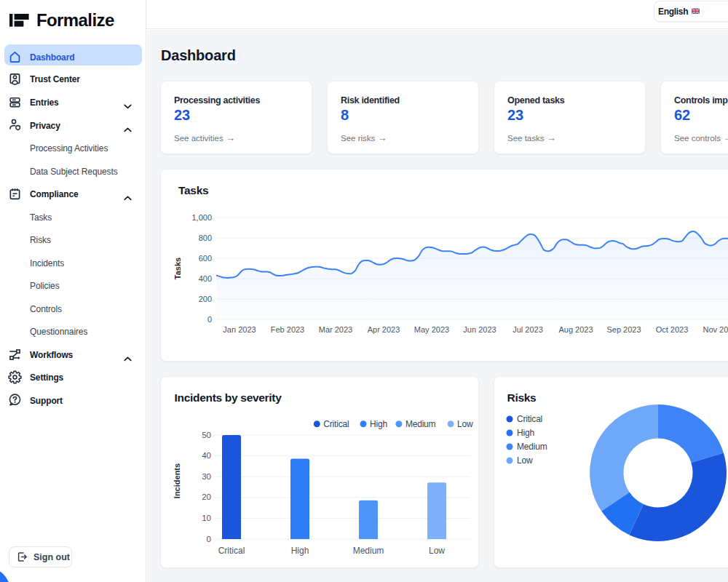 Image resolution: width=728 pixels, height=582 pixels. What do you see at coordinates (205, 258) in the screenshot?
I see `svg-text: 600` at bounding box center [205, 258].